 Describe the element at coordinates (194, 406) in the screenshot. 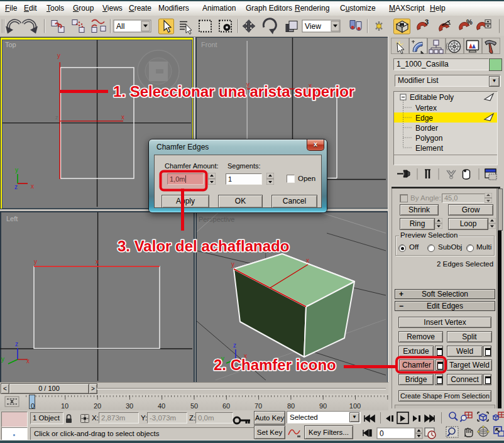

I see `svg-text: 50` at that location.